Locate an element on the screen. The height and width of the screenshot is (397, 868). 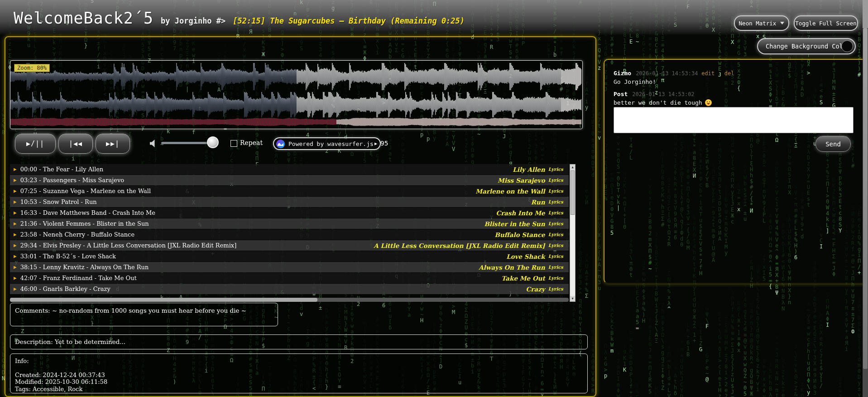
page-scrollbar is located at coordinates (865, 198).